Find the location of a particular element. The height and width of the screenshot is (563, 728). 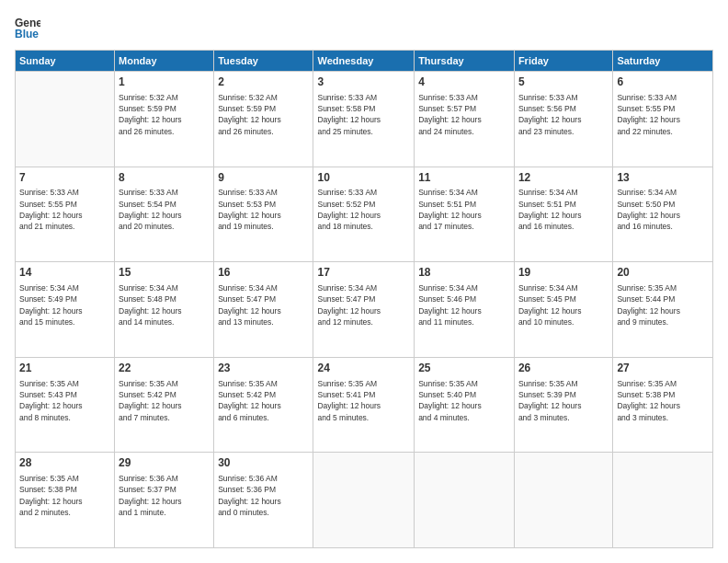

calendar-cell: 2Sunrise: 5:32 AM Sunset: 5:59 PM Daylig… is located at coordinates (264, 120).